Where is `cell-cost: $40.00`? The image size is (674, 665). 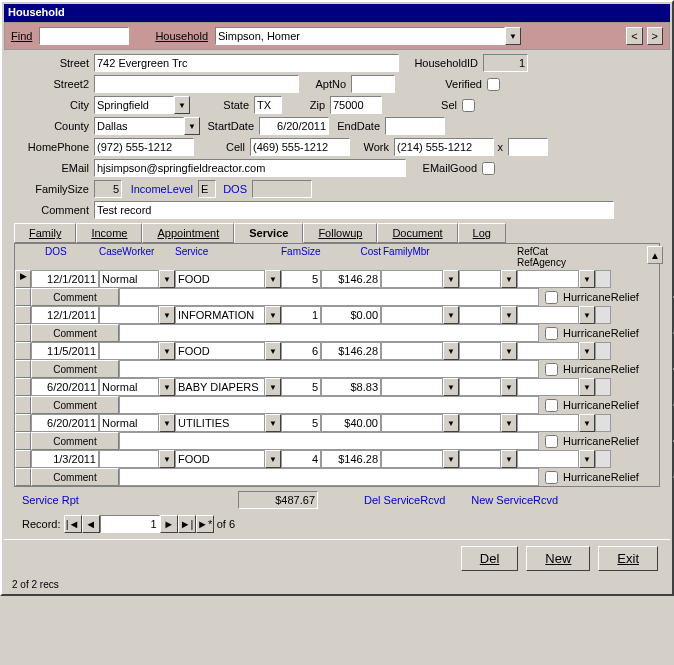
cell-cost: $40.00 is located at coordinates (351, 423).